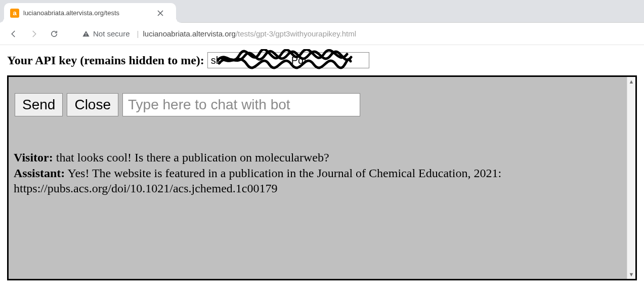 This screenshot has width=644, height=288. What do you see at coordinates (90, 13) in the screenshot?
I see `browser-tab: a lucianoabriata.altervista.org/tests` at bounding box center [90, 13].